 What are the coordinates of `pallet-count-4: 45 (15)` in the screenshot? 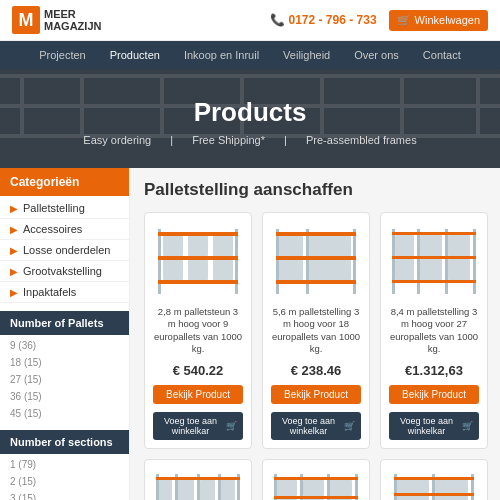 It's located at (64, 414).